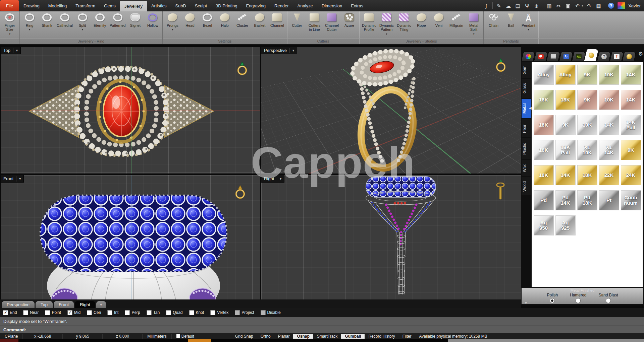 The width and height of the screenshot is (644, 342). What do you see at coordinates (566, 225) in the screenshot?
I see `material-swatch: Ag 925` at bounding box center [566, 225].